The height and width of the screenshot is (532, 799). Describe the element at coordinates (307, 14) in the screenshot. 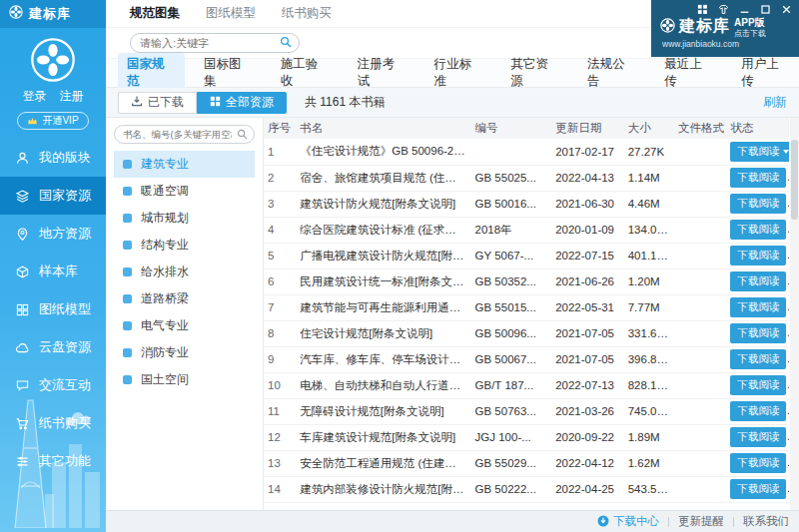

I see `header-tab-paper-books: 纸书购买` at that location.